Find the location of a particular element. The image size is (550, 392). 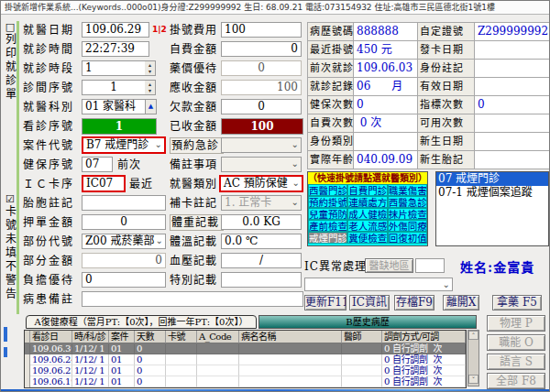

quick-cell: 西醫急診 is located at coordinates (407, 201).